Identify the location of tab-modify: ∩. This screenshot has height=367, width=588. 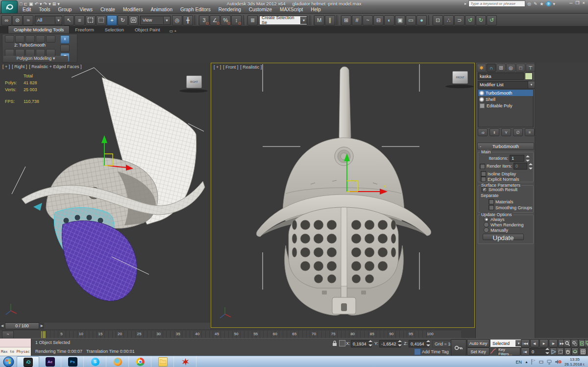
(491, 68).